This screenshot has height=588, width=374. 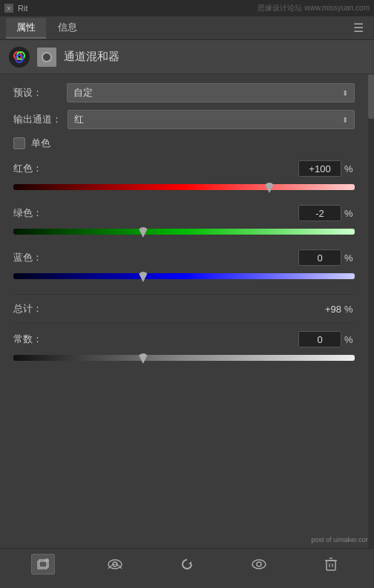 What do you see at coordinates (358, 28) in the screenshot?
I see `menu-icon: ☰` at bounding box center [358, 28].